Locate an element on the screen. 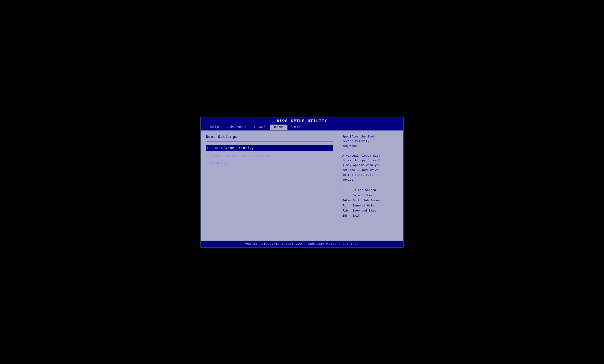 This screenshot has width=604, height=364. key-row-f1: F1 General Help is located at coordinates (371, 206).